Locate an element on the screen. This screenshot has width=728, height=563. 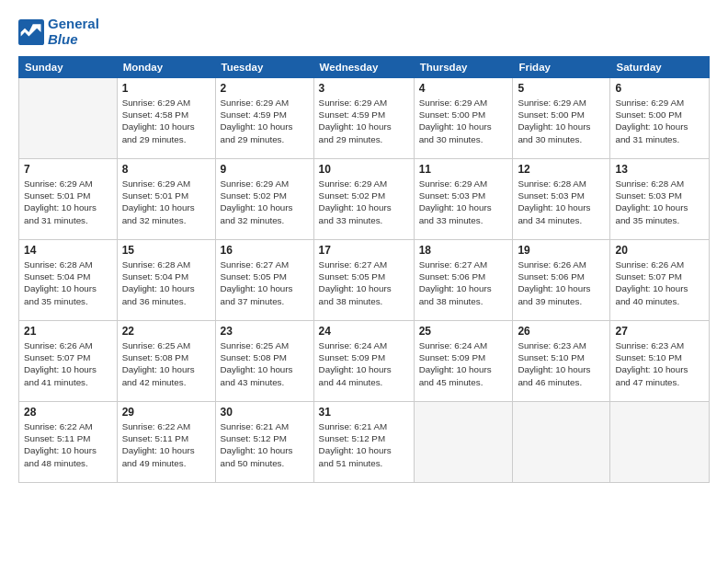
day-number: 9 is located at coordinates (265, 169).